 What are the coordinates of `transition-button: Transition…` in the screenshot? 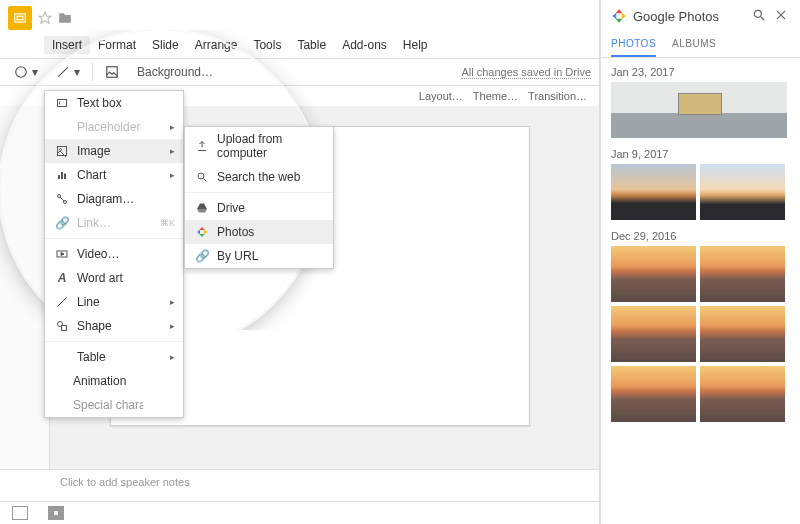 It's located at (558, 96).